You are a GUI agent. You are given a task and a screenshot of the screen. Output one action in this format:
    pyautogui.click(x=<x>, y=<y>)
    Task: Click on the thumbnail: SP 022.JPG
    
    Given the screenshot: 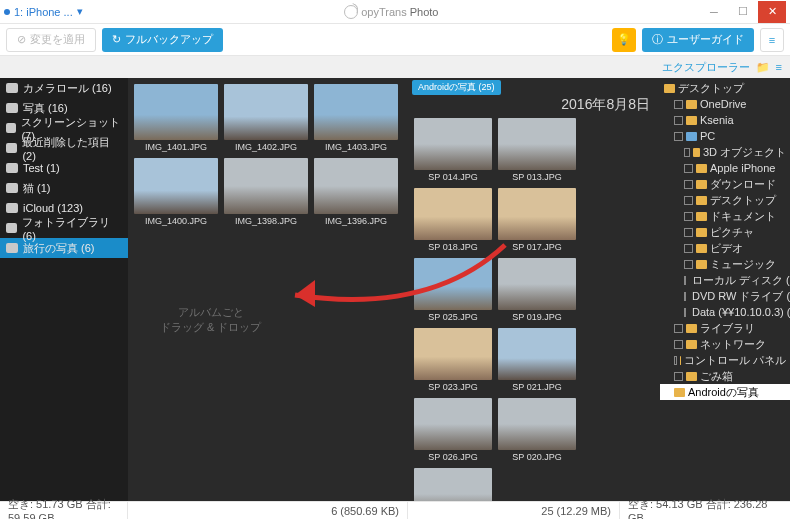 What is the action you would take?
    pyautogui.click(x=453, y=484)
    